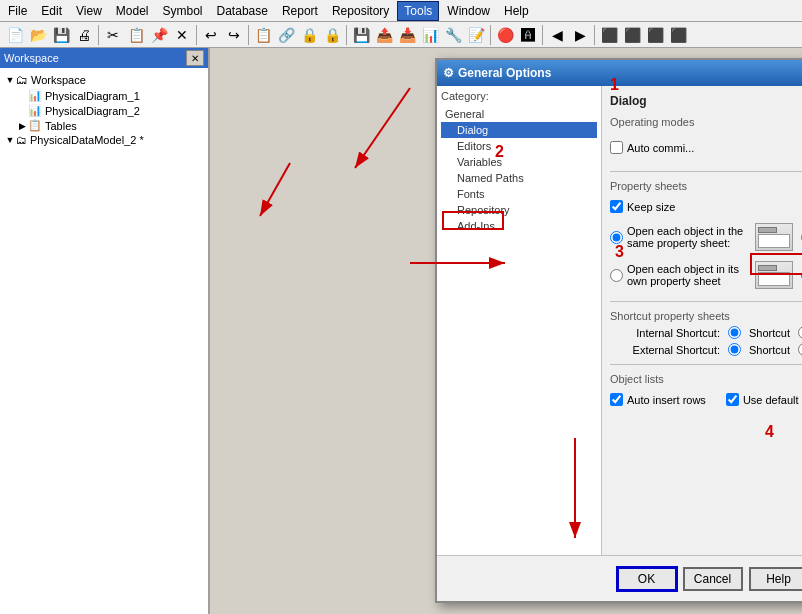  I want to click on keep-size-label: Keep size, so click(651, 207).